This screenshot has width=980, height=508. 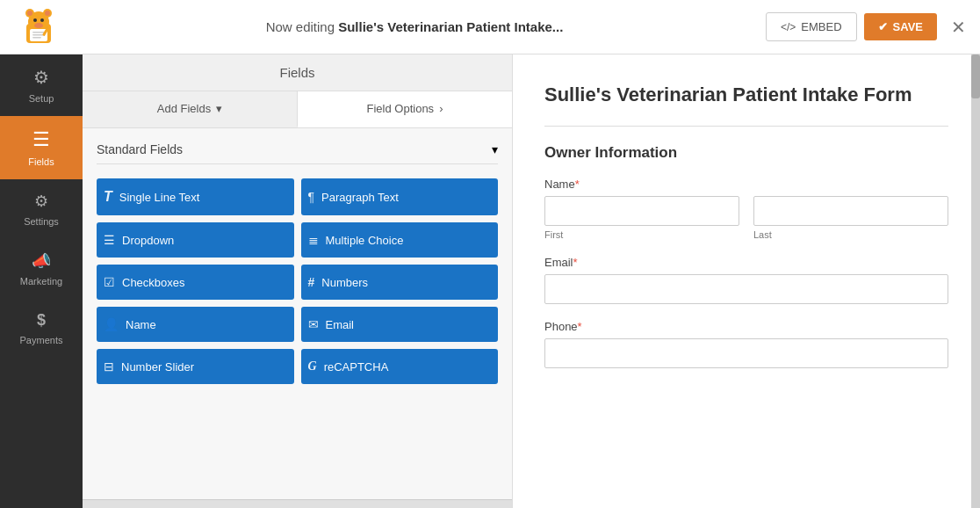 What do you see at coordinates (190, 109) in the screenshot?
I see `tab-add-fields: Add Fields ▾` at bounding box center [190, 109].